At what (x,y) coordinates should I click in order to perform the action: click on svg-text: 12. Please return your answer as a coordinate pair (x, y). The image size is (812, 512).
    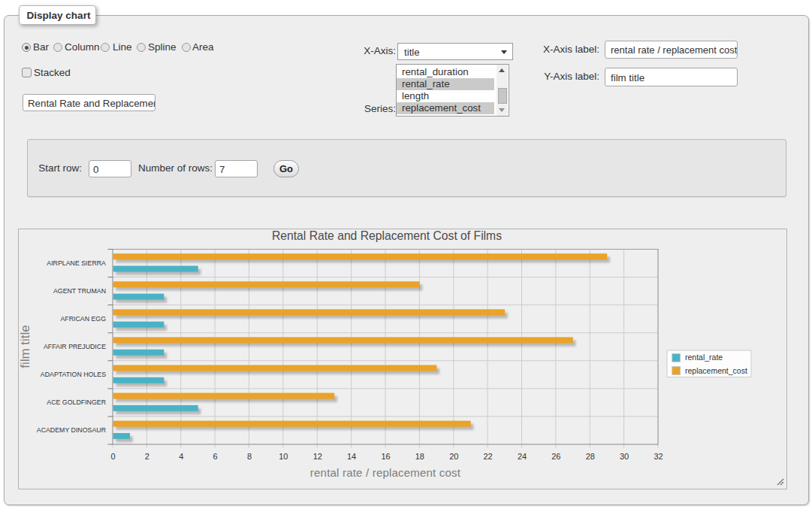
    Looking at the image, I should click on (318, 456).